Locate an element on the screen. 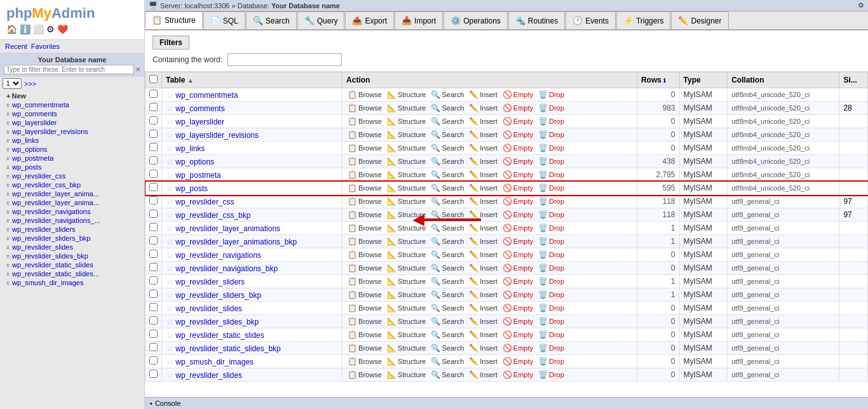 Image resolution: width=868 pixels, height=409 pixels. sidebar-item-wp_revslider_sliders_bkp: ± wp_revslider_sliders_bkp is located at coordinates (72, 238).